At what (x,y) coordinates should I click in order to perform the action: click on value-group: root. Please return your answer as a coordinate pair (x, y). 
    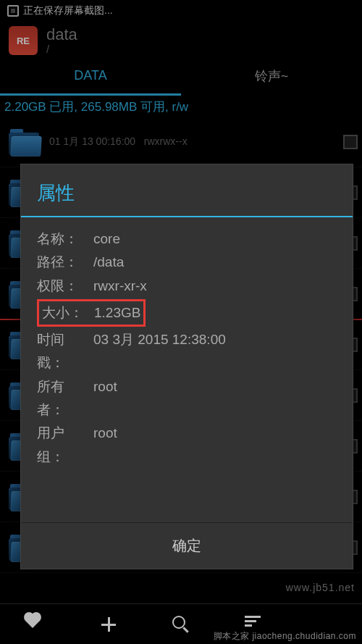
    Looking at the image, I should click on (106, 445).